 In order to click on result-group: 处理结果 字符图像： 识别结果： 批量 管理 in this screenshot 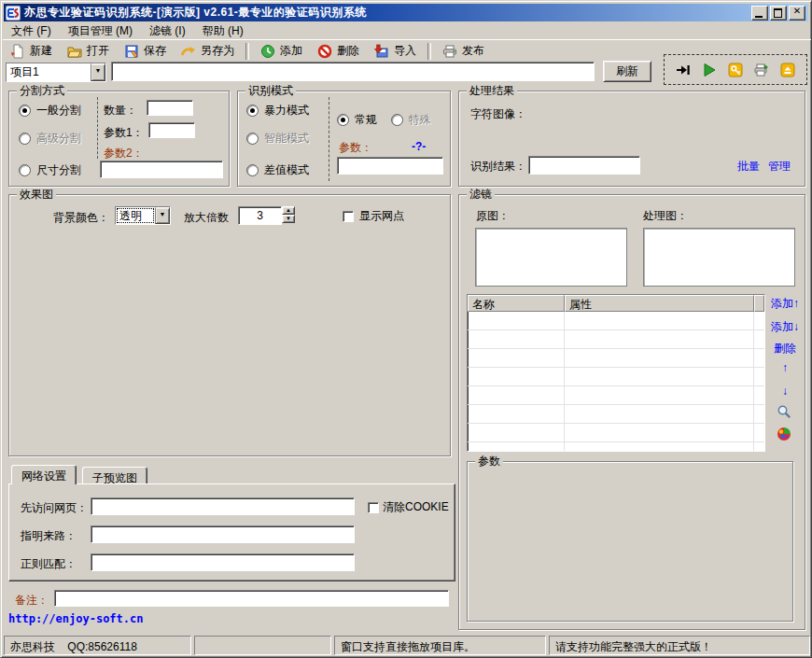, I will do `click(632, 138)`.